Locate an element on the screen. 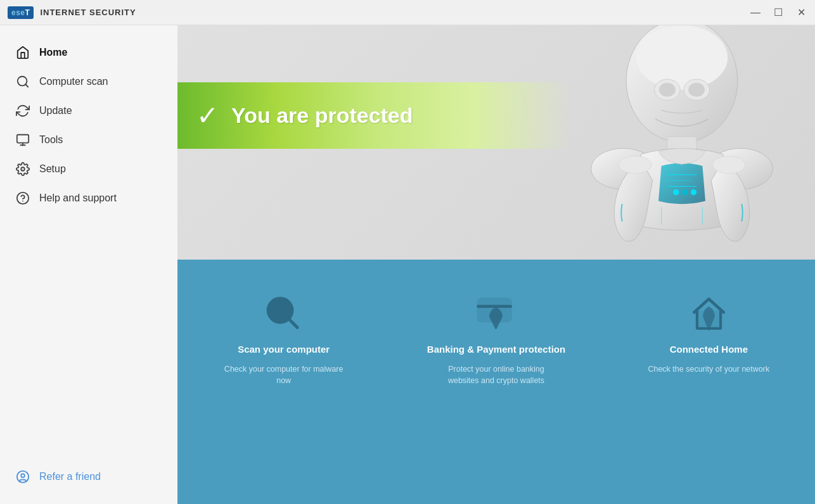 This screenshot has width=815, height=504. protected-banner: ✓ You are protected is located at coordinates (374, 115).